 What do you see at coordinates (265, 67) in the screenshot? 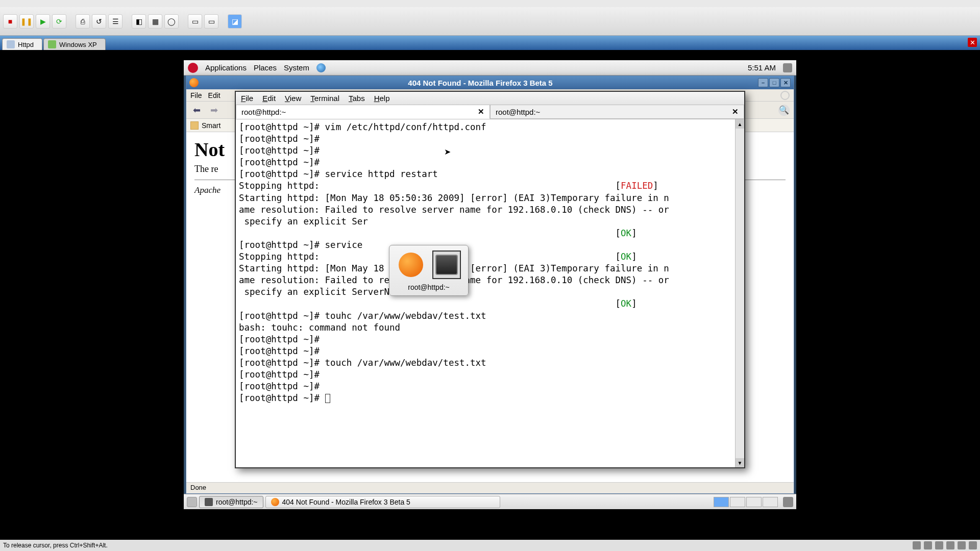
I see `menu-places: Places` at bounding box center [265, 67].